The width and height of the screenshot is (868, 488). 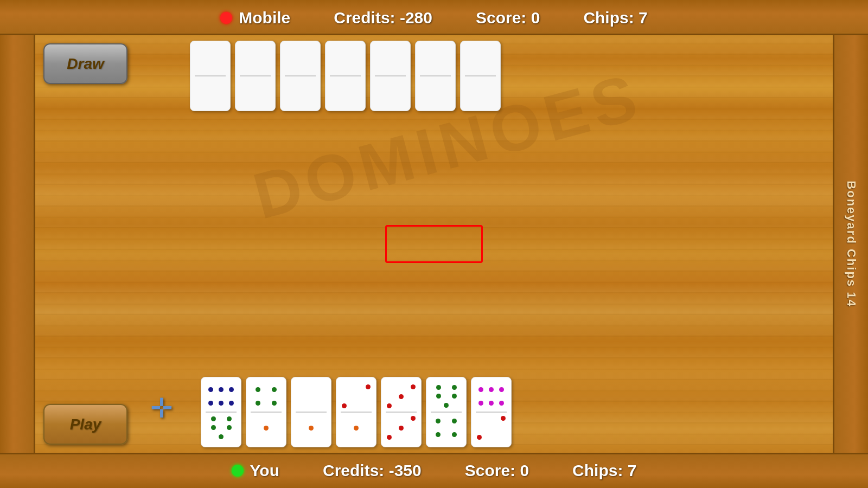 I want to click on draw-button: Draw, so click(x=86, y=64).